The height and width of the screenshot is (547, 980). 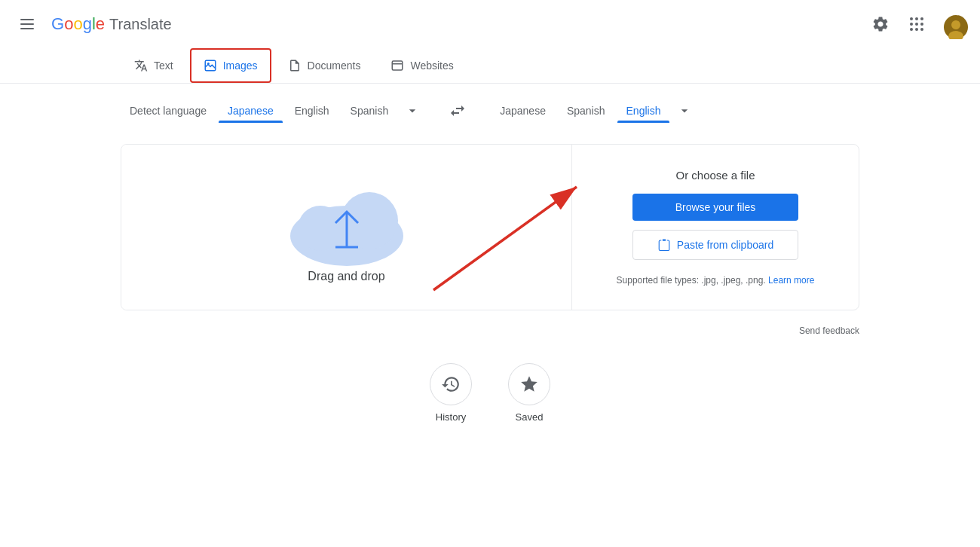 What do you see at coordinates (529, 393) in the screenshot?
I see `saved-item: Saved` at bounding box center [529, 393].